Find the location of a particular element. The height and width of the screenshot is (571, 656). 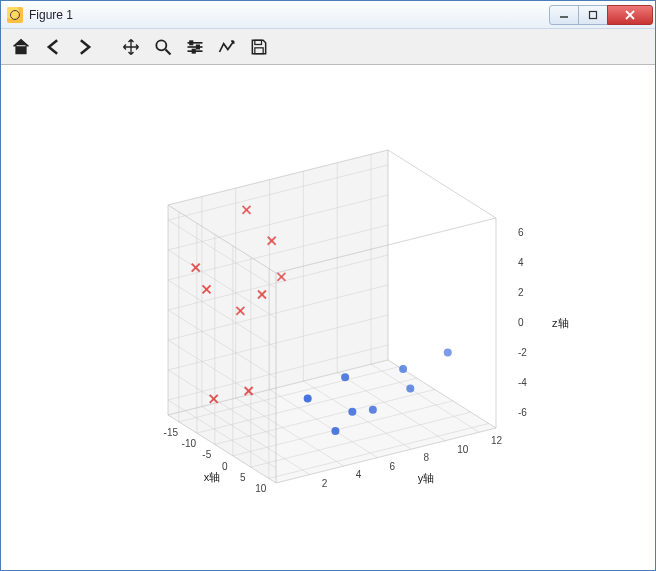

home-button is located at coordinates (21, 47).